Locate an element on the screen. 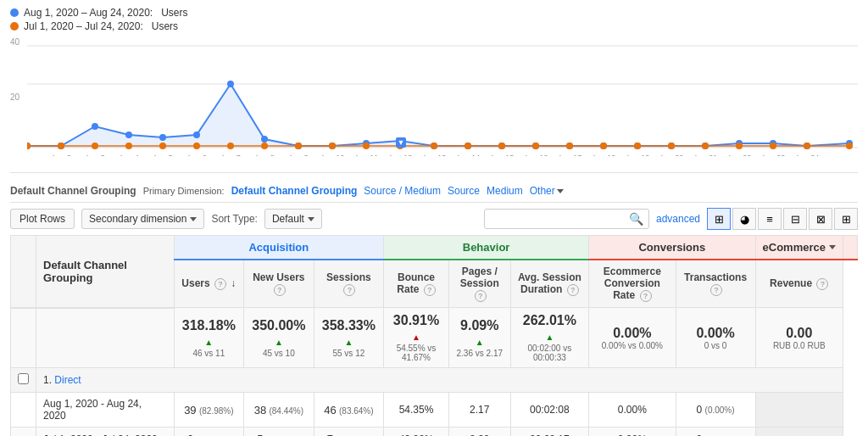 This screenshot has width=868, height=436. users-info-icon: ? is located at coordinates (220, 284).